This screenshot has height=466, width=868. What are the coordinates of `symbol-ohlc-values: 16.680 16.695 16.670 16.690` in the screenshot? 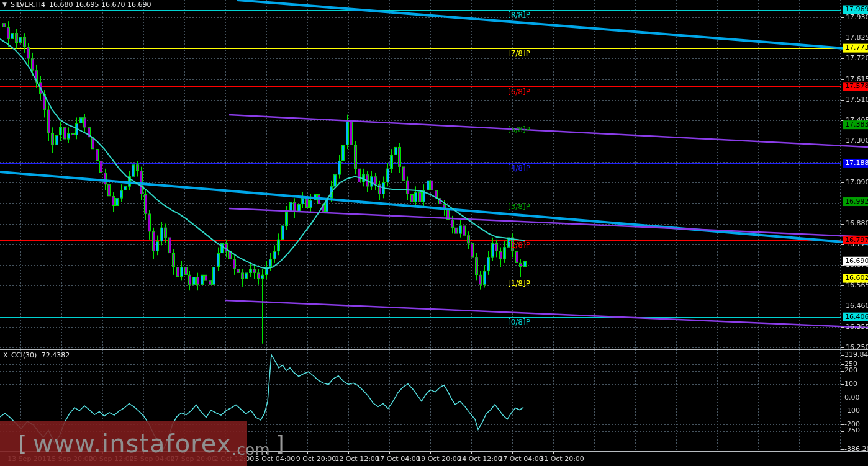 It's located at (100, 5).